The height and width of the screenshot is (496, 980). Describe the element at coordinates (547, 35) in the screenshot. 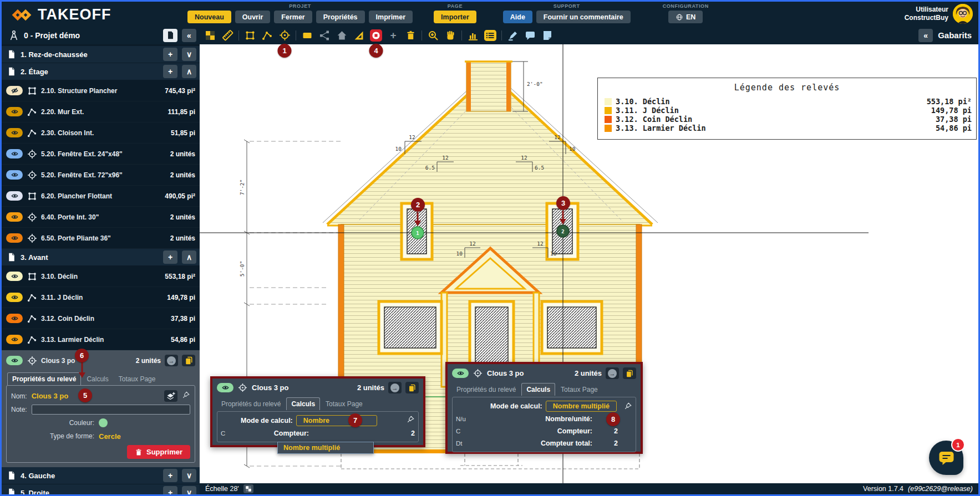

I see `sticky-note-icon` at that location.